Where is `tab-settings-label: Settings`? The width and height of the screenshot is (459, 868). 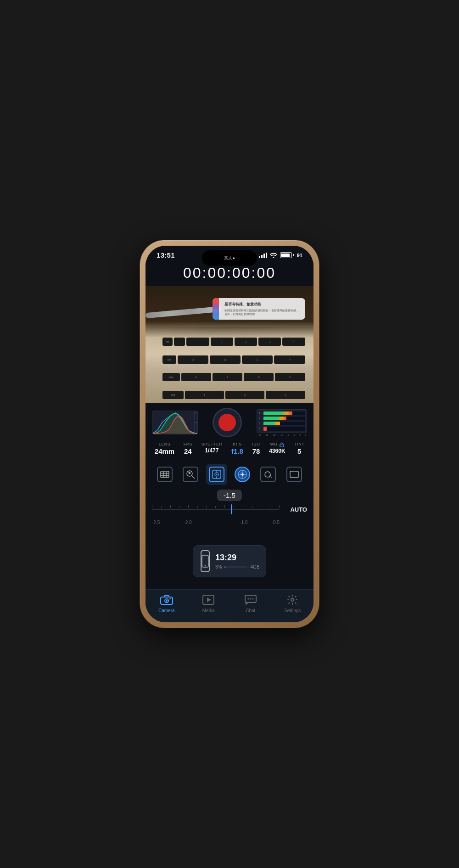 tab-settings-label: Settings is located at coordinates (292, 611).